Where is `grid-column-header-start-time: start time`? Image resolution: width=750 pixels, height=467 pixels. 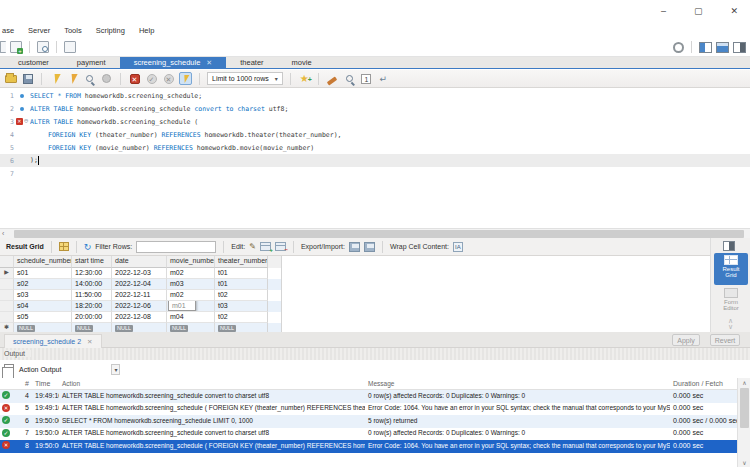 grid-column-header-start-time: start time is located at coordinates (92, 262).